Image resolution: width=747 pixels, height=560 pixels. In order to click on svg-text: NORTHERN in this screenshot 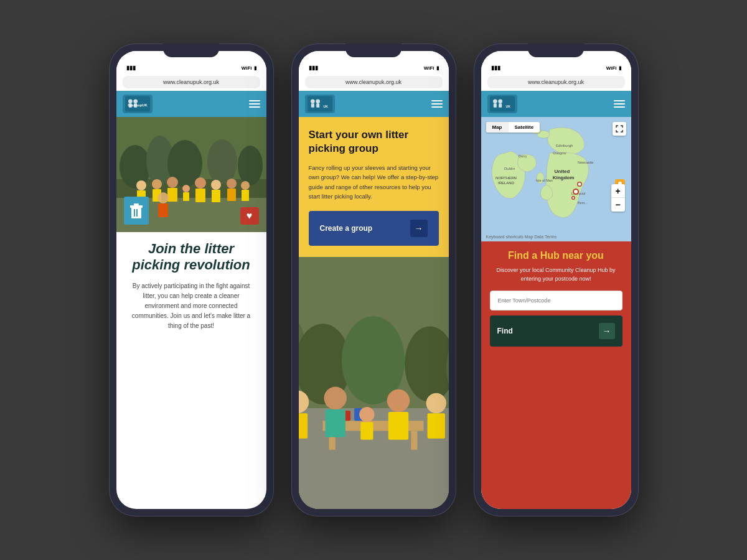, I will do `click(506, 178)`.